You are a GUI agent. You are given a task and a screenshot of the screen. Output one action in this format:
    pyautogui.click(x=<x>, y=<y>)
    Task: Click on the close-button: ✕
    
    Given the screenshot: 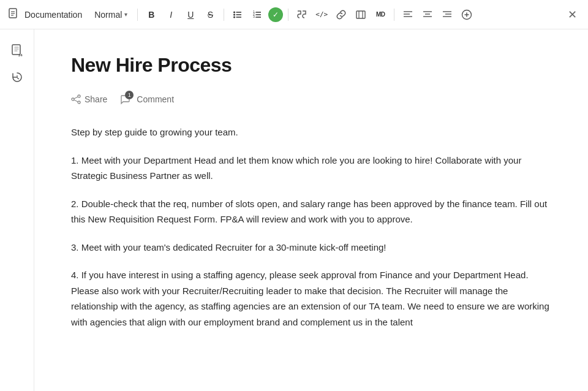 What is the action you would take?
    pyautogui.click(x=572, y=15)
    